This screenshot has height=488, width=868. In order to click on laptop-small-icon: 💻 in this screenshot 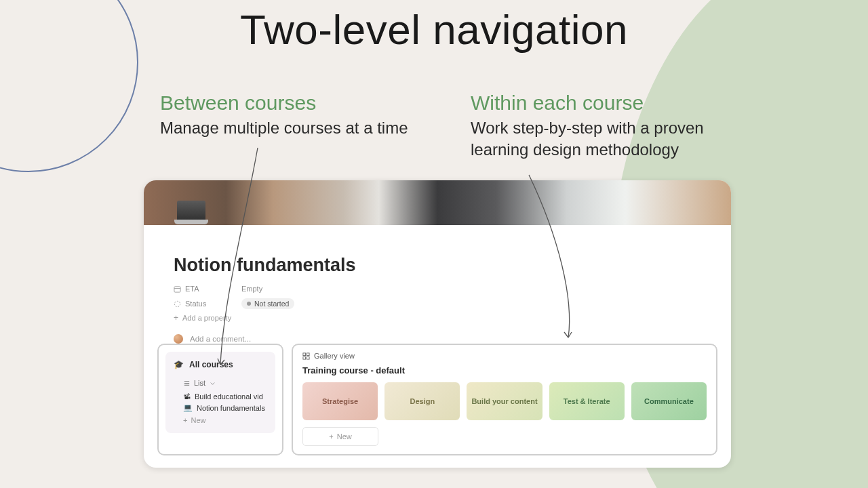, I will do `click(188, 408)`.